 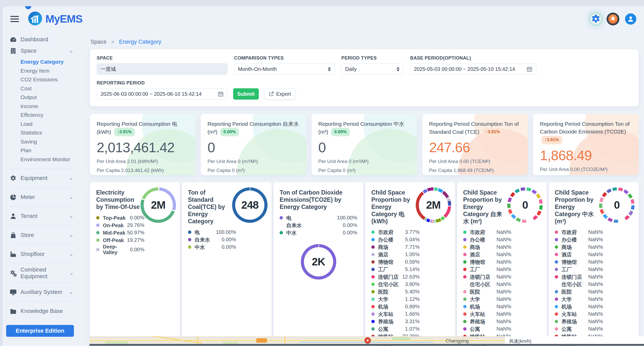 I want to click on sidebar-item-combined-equipment: Combined Equipment, so click(x=40, y=273).